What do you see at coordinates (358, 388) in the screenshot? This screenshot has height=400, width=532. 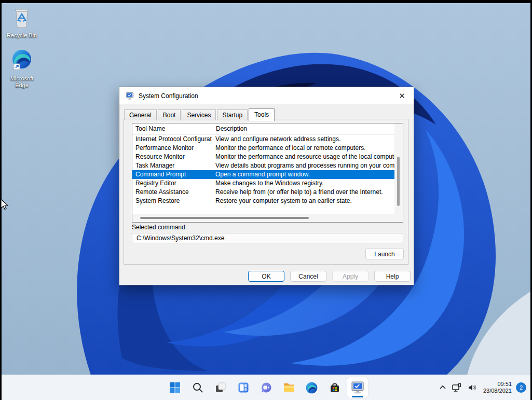 I see `system-configuration-taskbar-button` at bounding box center [358, 388].